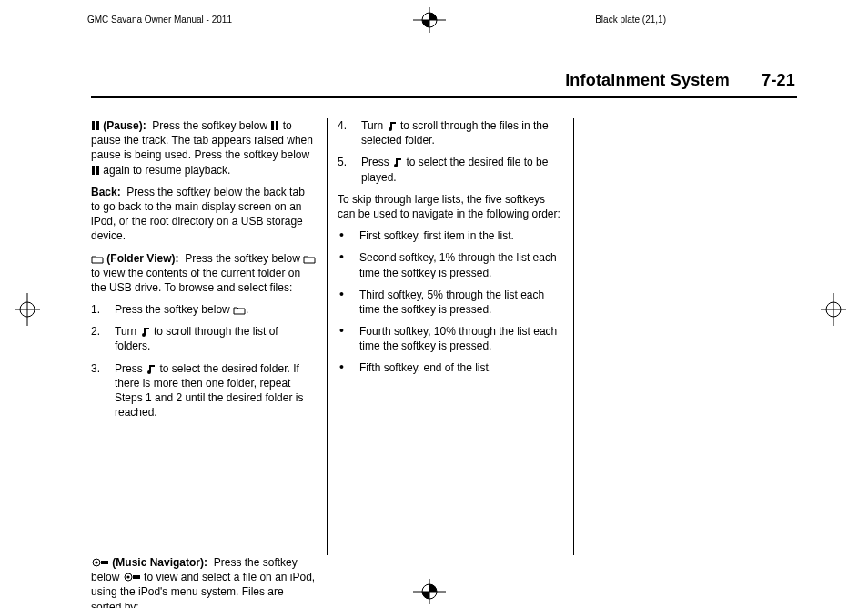 This screenshot has width=868, height=608. Describe the element at coordinates (198, 215) in the screenshot. I see `back-body: Press the softkey below the back tab to …` at that location.